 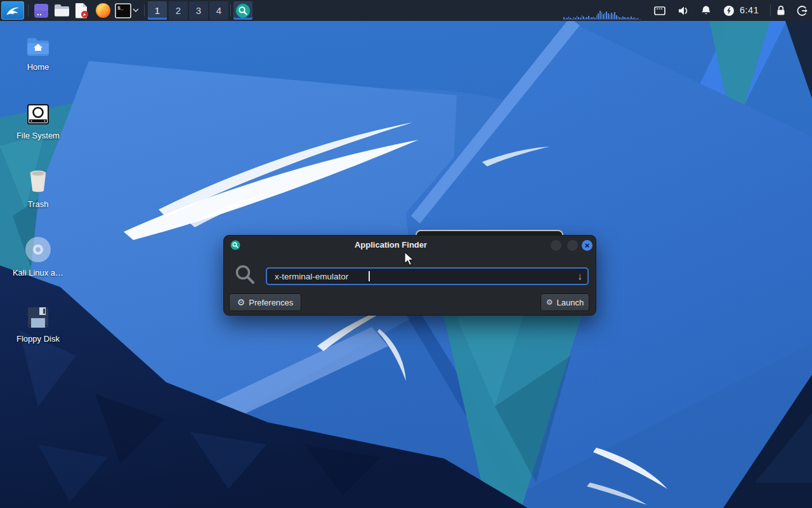 What do you see at coordinates (781, 11) in the screenshot?
I see `lock-icon` at bounding box center [781, 11].